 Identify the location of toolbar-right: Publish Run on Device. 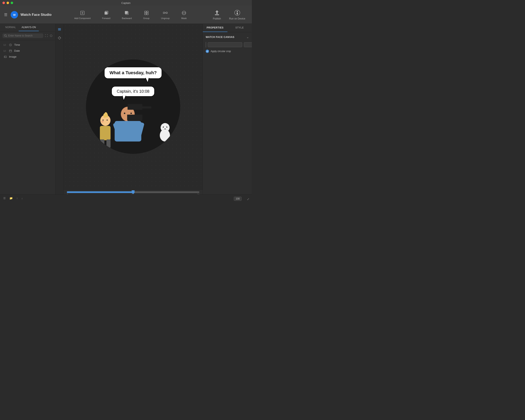
(229, 15).